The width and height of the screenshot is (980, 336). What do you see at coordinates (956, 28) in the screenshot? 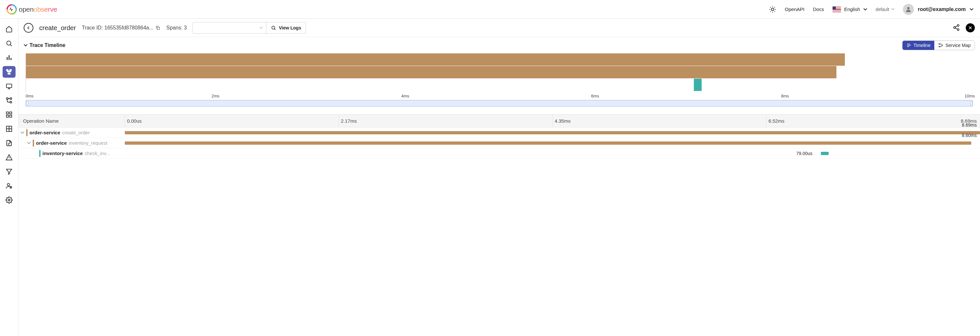
I see `share-button` at bounding box center [956, 28].